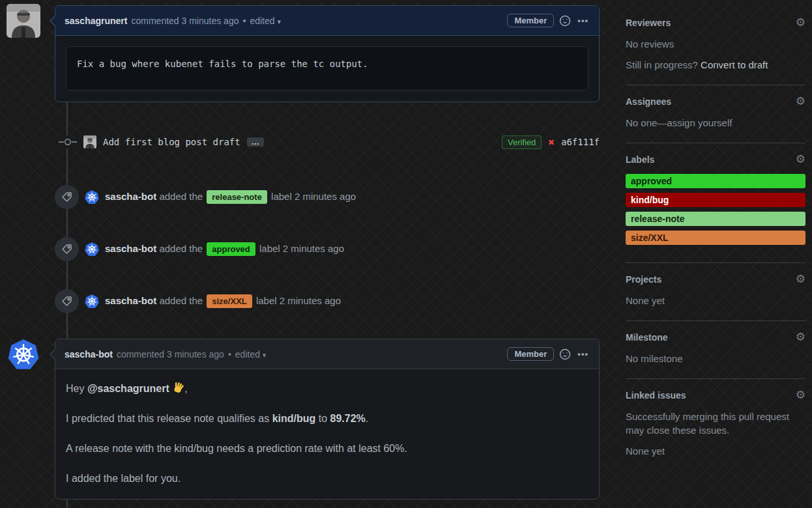 This screenshot has width=812, height=508. Describe the element at coordinates (716, 181) in the screenshot. I see `sidebar-label: approved` at that location.